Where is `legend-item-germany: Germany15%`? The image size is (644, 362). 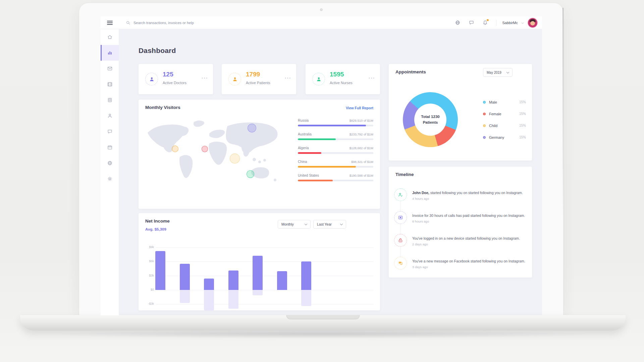 legend-item-germany: Germany15% is located at coordinates (504, 137).